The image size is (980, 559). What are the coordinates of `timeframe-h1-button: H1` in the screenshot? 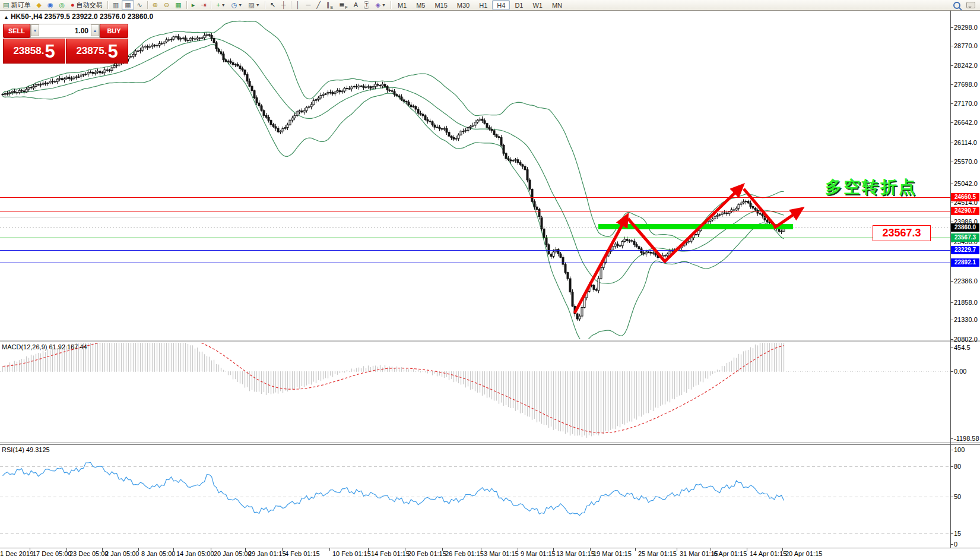 It's located at (483, 5).